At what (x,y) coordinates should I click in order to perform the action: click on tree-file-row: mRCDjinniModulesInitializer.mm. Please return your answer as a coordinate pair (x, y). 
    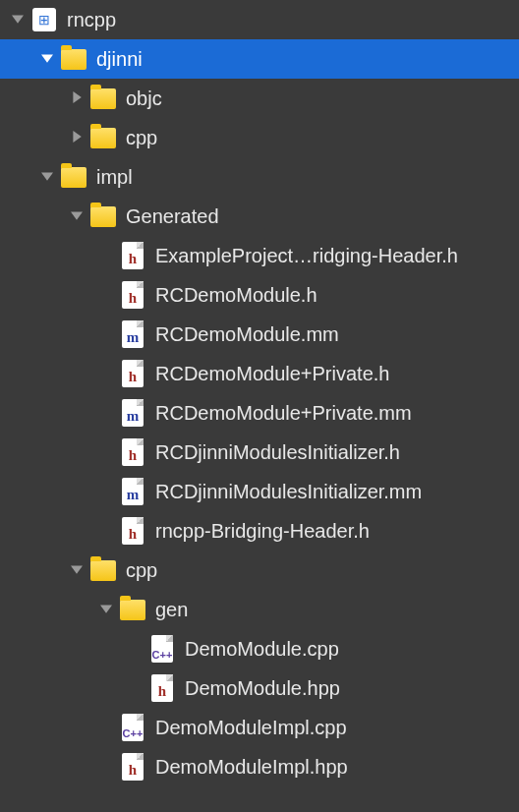
    Looking at the image, I should click on (260, 492).